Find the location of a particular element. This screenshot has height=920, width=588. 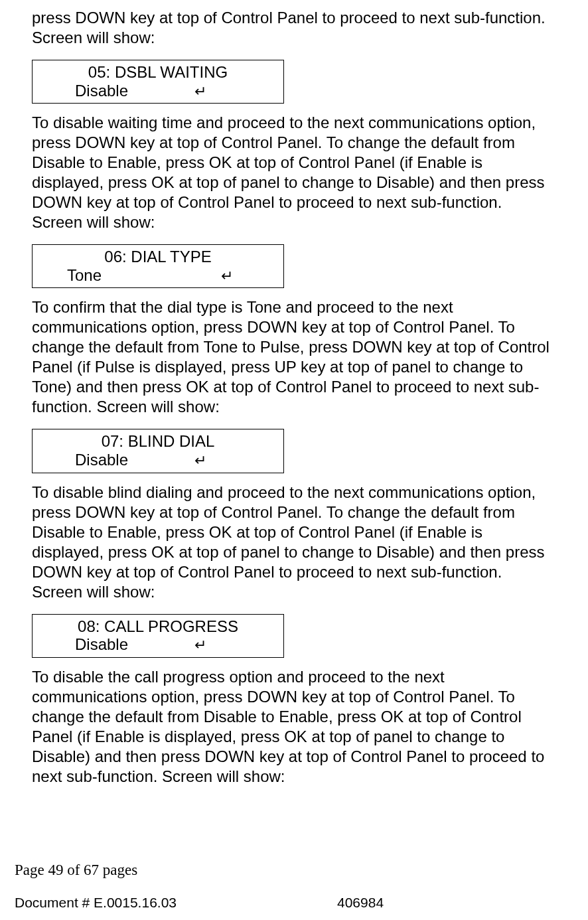

lcd-row: Tone ↵ is located at coordinates (158, 275).